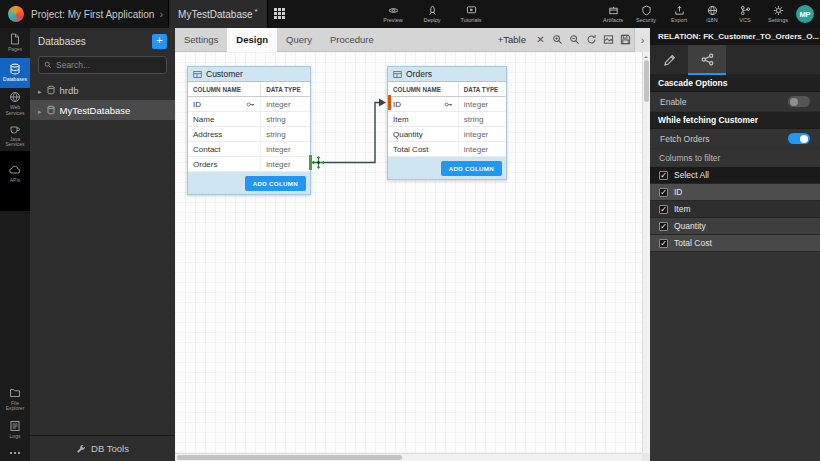  What do you see at coordinates (646, 14) in the screenshot?
I see `security-button: Security` at bounding box center [646, 14].